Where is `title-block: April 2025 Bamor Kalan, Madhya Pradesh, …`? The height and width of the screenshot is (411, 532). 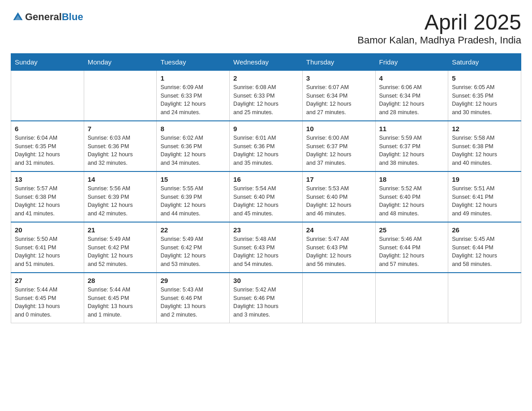
title-block: April 2025 Bamor Kalan, Madhya Pradesh, … is located at coordinates (439, 29).